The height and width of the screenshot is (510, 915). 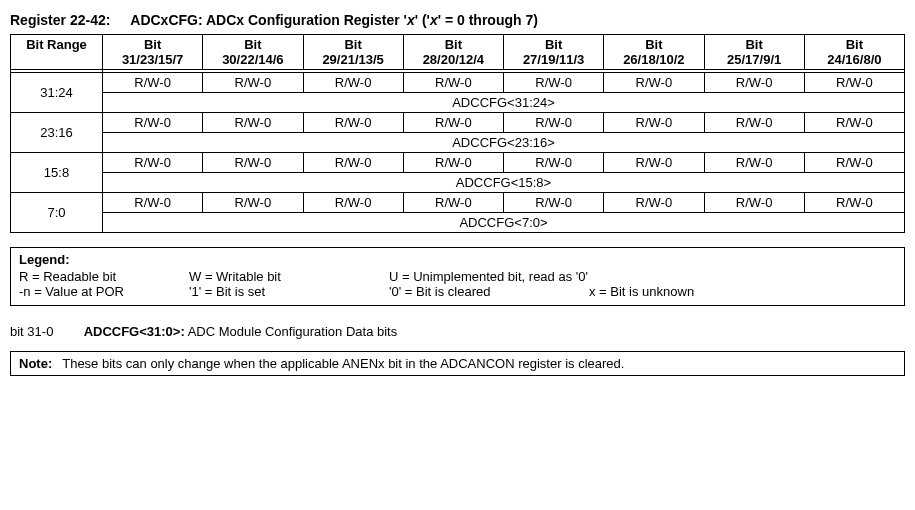 I want to click on register-name-paren1: ' (', so click(x=422, y=20).